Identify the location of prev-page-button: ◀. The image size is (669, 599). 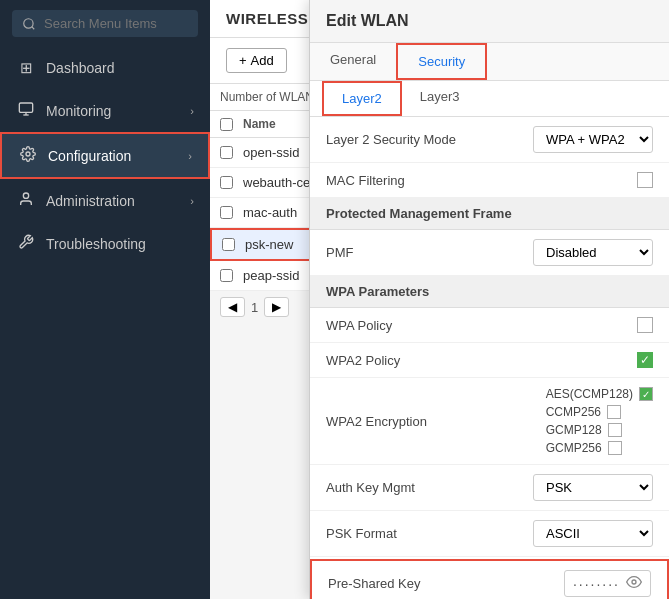
(232, 307).